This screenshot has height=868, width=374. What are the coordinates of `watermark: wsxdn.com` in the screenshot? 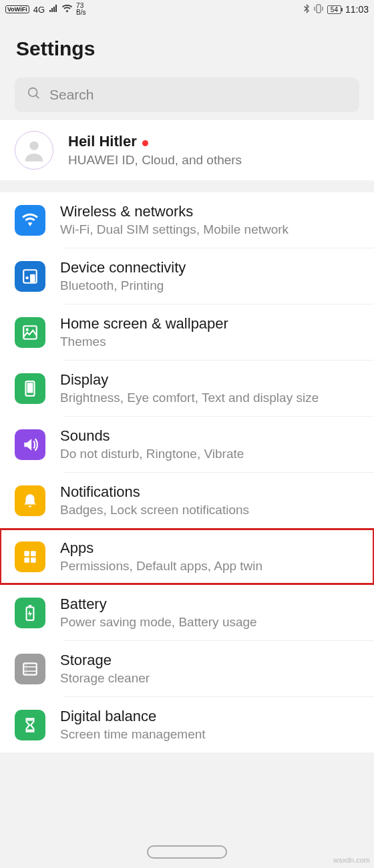 It's located at (351, 860).